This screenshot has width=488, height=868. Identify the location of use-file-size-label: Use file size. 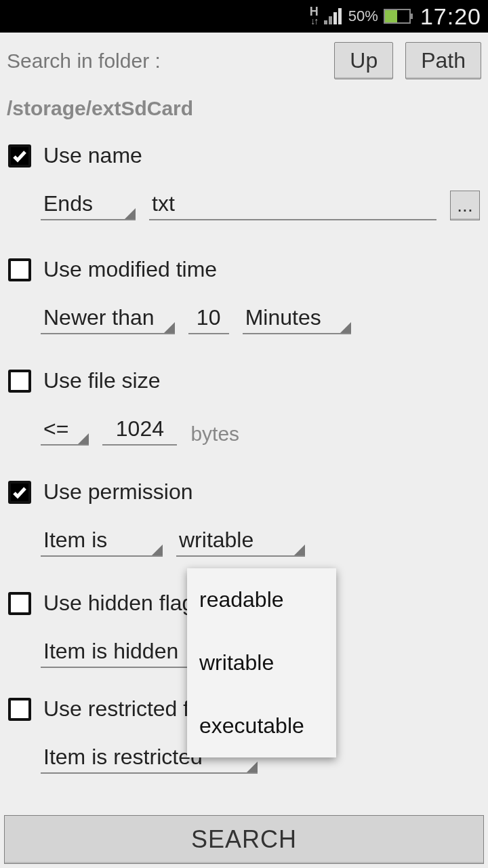
(102, 381).